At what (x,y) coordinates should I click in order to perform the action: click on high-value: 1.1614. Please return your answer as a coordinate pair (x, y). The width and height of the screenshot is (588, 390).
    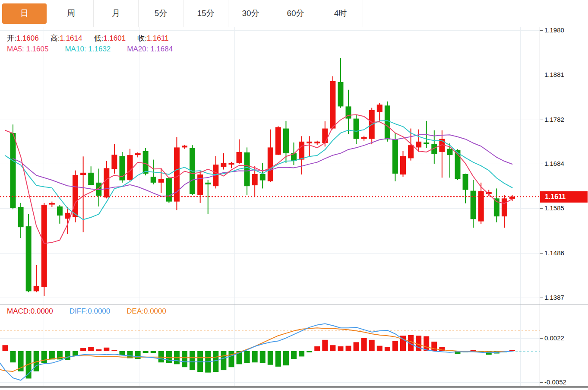
    Looking at the image, I should click on (71, 38).